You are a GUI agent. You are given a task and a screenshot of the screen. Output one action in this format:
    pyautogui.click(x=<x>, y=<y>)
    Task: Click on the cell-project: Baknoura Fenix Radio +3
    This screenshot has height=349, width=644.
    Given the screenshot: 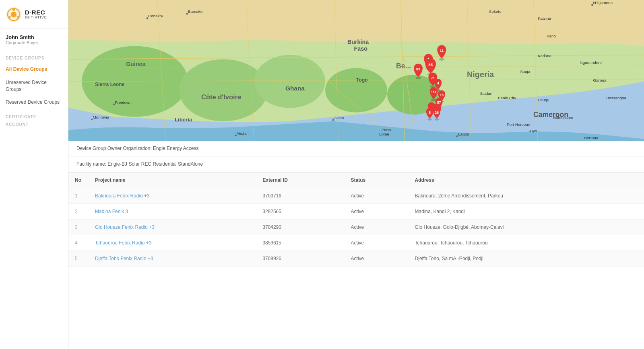 What is the action you would take?
    pyautogui.click(x=172, y=196)
    